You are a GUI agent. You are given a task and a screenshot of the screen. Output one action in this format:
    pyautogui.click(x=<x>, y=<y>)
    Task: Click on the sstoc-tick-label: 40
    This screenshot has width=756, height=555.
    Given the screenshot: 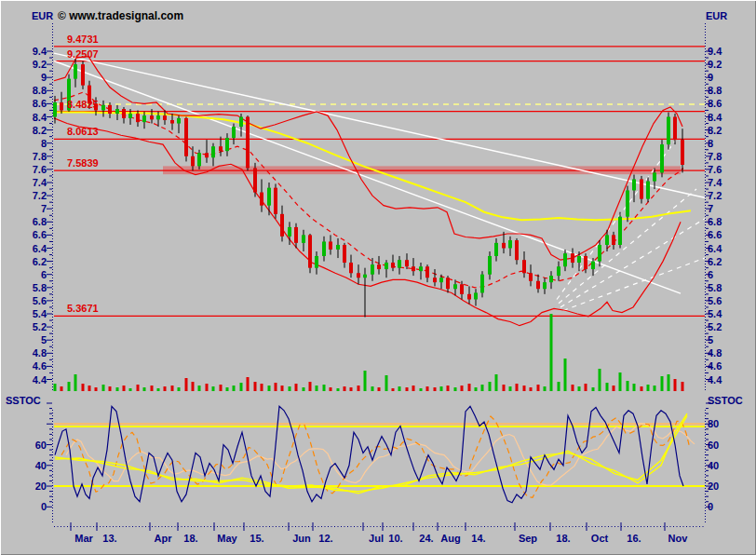 What is the action you would take?
    pyautogui.click(x=23, y=466)
    